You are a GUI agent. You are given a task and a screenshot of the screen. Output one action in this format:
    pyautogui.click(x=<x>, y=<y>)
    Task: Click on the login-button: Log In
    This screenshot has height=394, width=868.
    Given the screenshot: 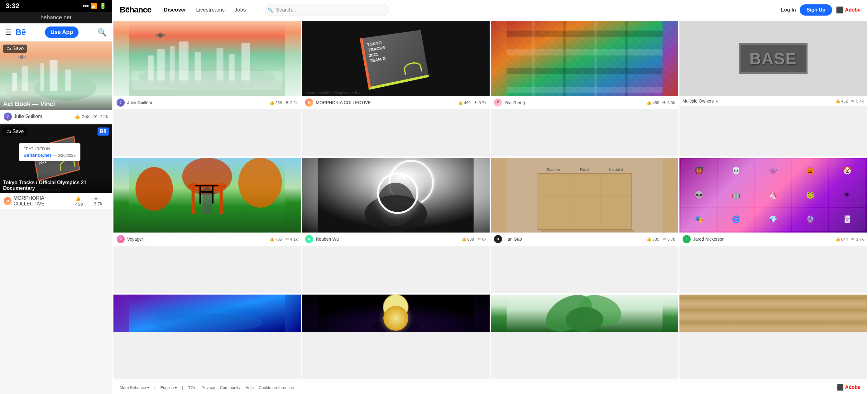 What is the action you would take?
    pyautogui.click(x=788, y=10)
    